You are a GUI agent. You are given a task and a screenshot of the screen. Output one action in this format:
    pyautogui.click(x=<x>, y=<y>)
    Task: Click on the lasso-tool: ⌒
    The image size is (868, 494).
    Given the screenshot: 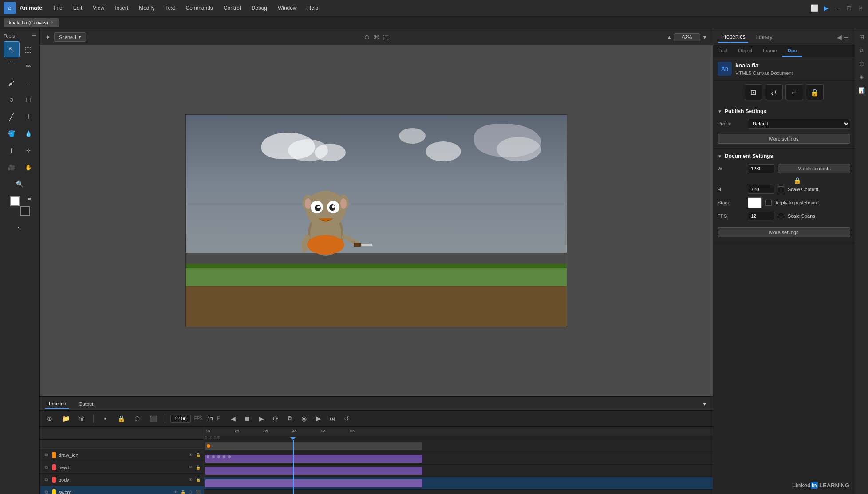 What is the action you would take?
    pyautogui.click(x=12, y=66)
    